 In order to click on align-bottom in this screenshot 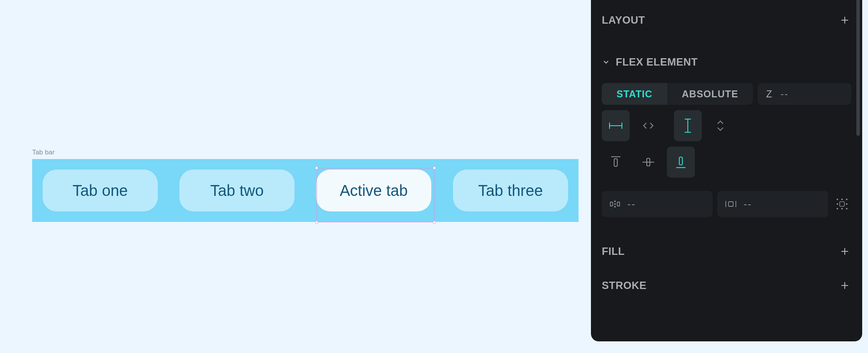, I will do `click(681, 162)`.